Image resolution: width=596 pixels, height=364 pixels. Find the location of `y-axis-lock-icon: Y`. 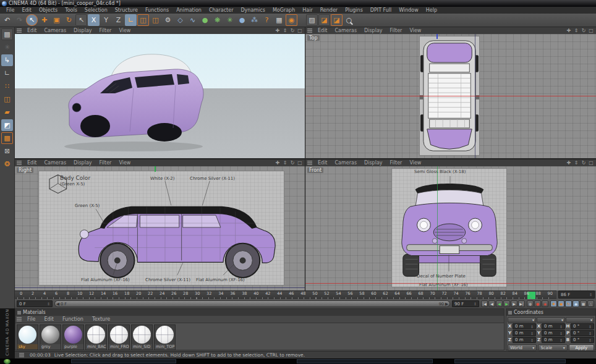

y-axis-lock-icon: Y is located at coordinates (106, 20).